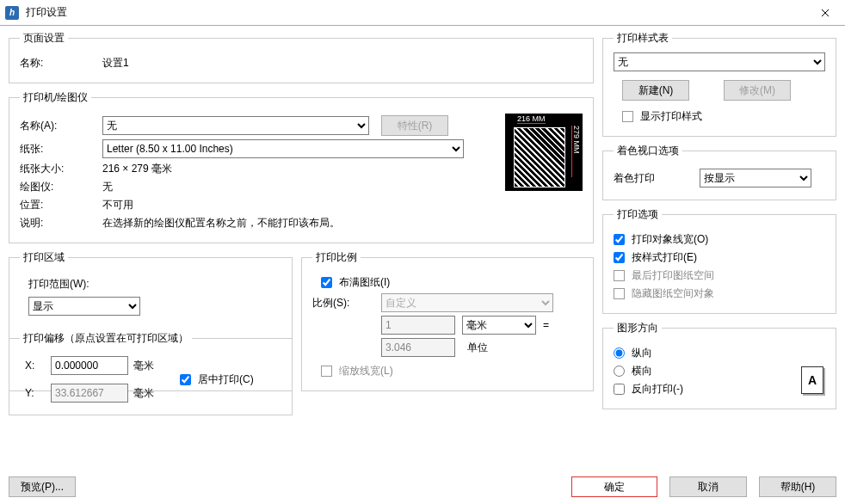  I want to click on offset-y-unit: 毫米, so click(144, 394).